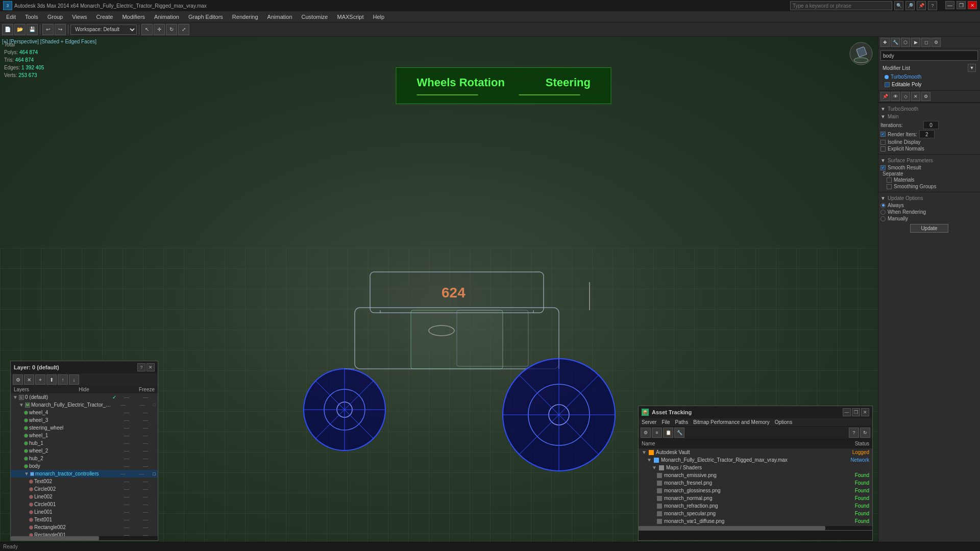 This screenshot has width=980, height=551. What do you see at coordinates (29, 380) in the screenshot?
I see `layer-delete-btn: ✕` at bounding box center [29, 380].